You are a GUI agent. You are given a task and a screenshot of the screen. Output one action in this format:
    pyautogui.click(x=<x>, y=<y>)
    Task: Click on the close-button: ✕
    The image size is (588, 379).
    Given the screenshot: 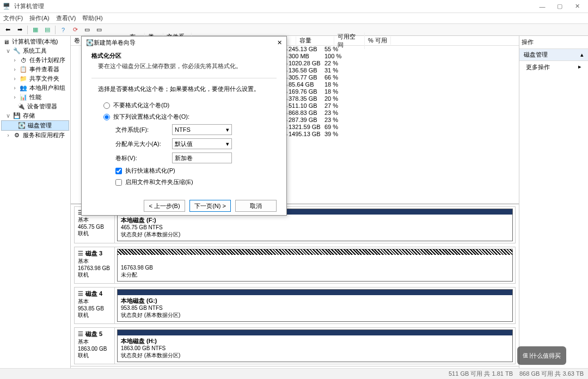 What is the action you would take?
    pyautogui.click(x=577, y=7)
    